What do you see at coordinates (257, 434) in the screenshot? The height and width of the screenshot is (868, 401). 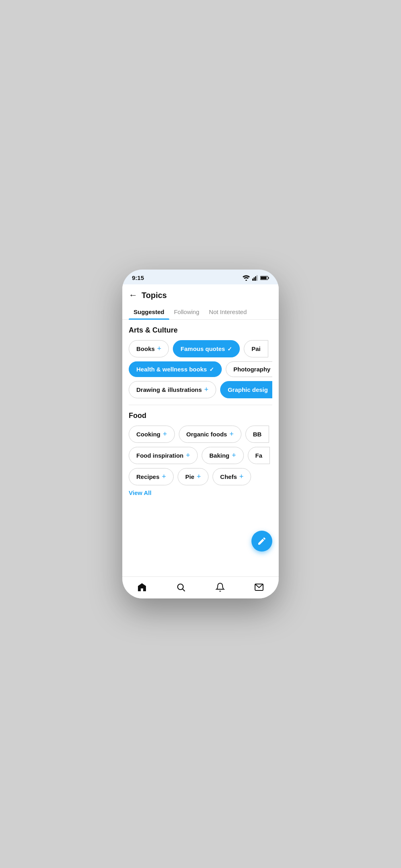 I see `chip-bbq-label: BB` at bounding box center [257, 434].